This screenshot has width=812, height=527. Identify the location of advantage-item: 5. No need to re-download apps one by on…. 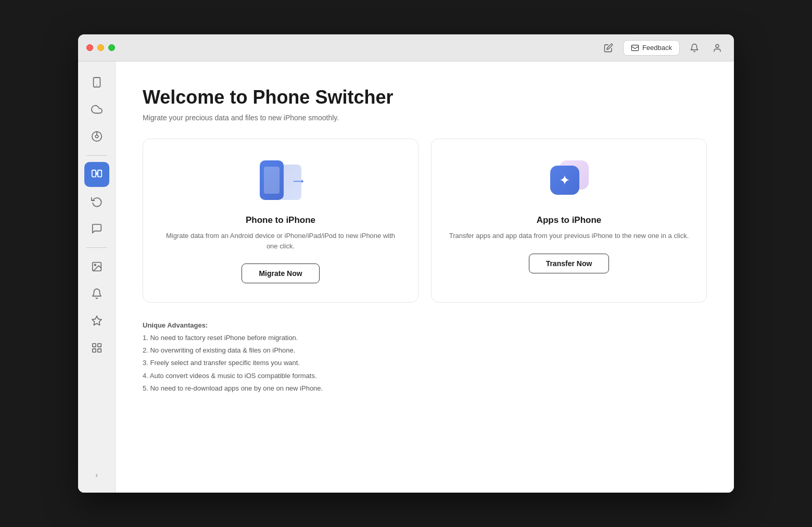
(425, 388).